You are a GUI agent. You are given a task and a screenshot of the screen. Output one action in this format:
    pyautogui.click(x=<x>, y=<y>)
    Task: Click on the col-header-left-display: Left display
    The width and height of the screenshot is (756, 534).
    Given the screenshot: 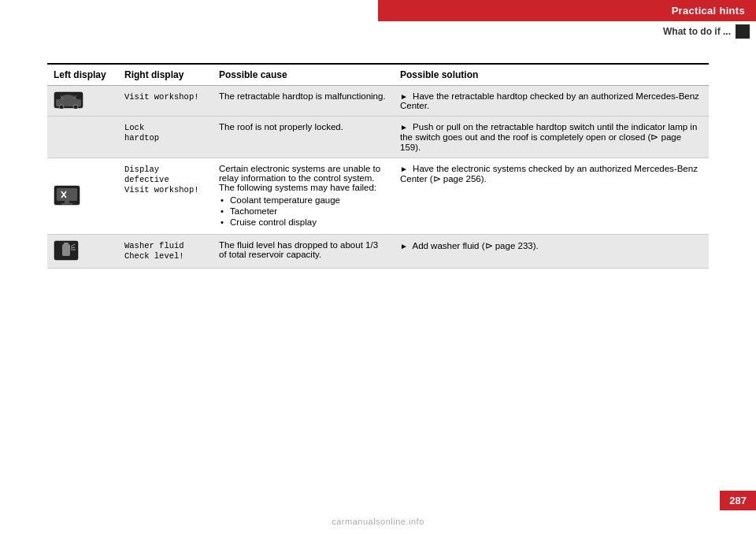 What is the action you would take?
    pyautogui.click(x=83, y=75)
    